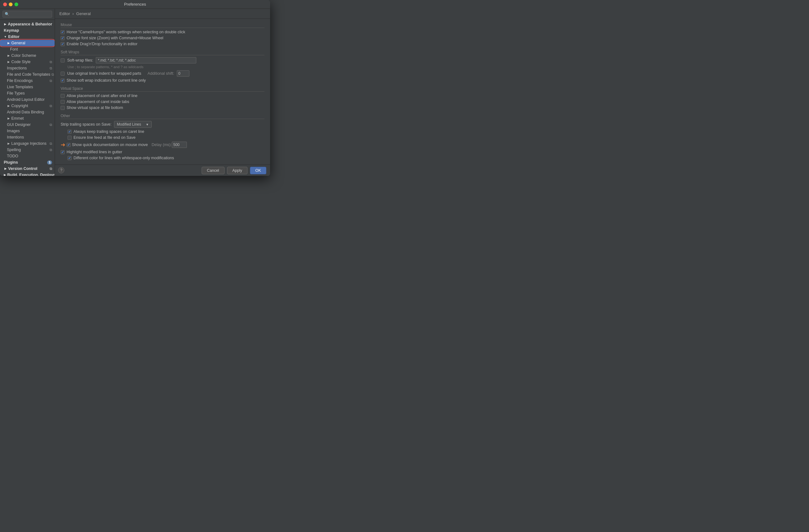 Image resolution: width=809 pixels, height=532 pixels. I want to click on section-virtual-space: Virtual Space, so click(162, 89).